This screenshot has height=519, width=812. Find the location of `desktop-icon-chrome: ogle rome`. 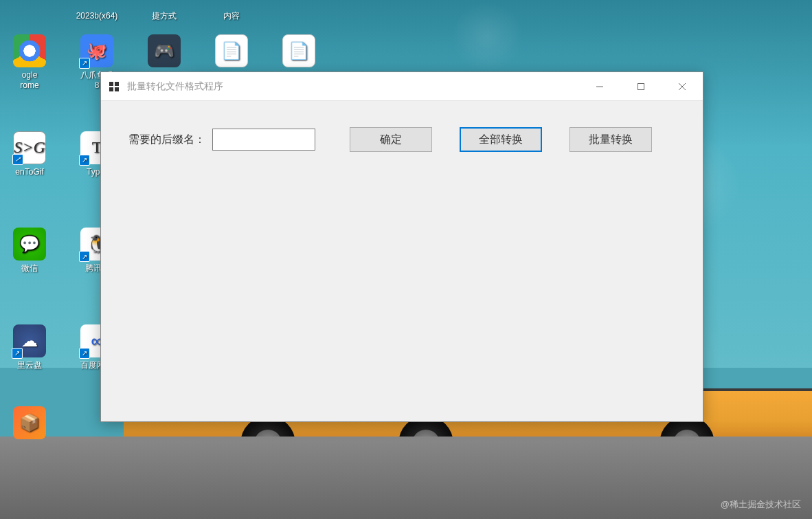

desktop-icon-chrome: ogle rome is located at coordinates (30, 63).